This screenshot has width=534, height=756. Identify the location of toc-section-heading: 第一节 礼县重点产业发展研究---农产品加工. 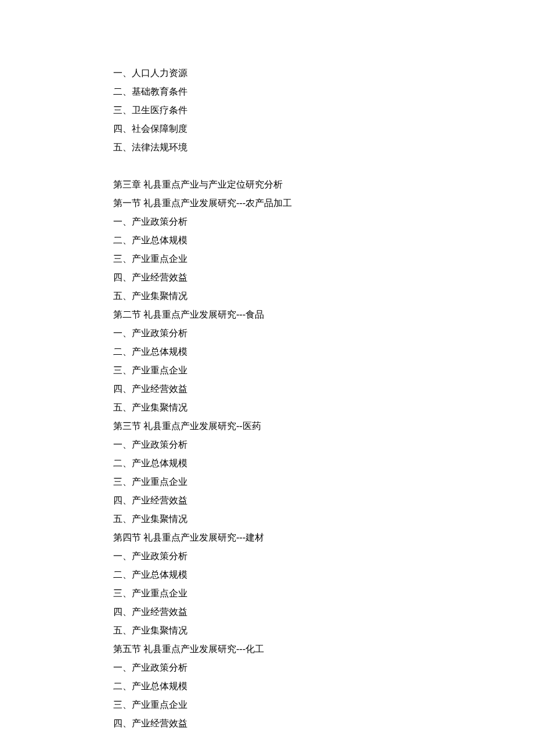
(267, 203).